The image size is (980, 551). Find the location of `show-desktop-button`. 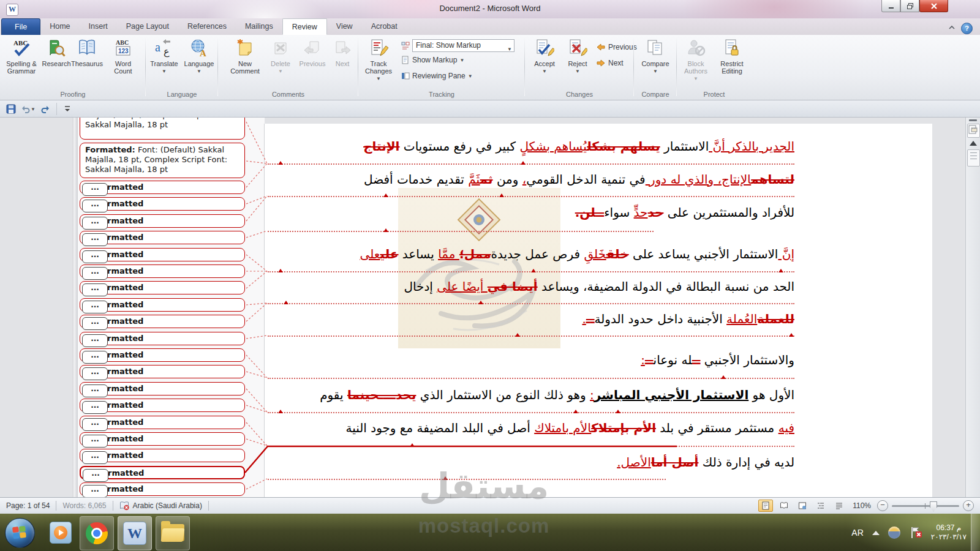

show-desktop-button is located at coordinates (975, 533).